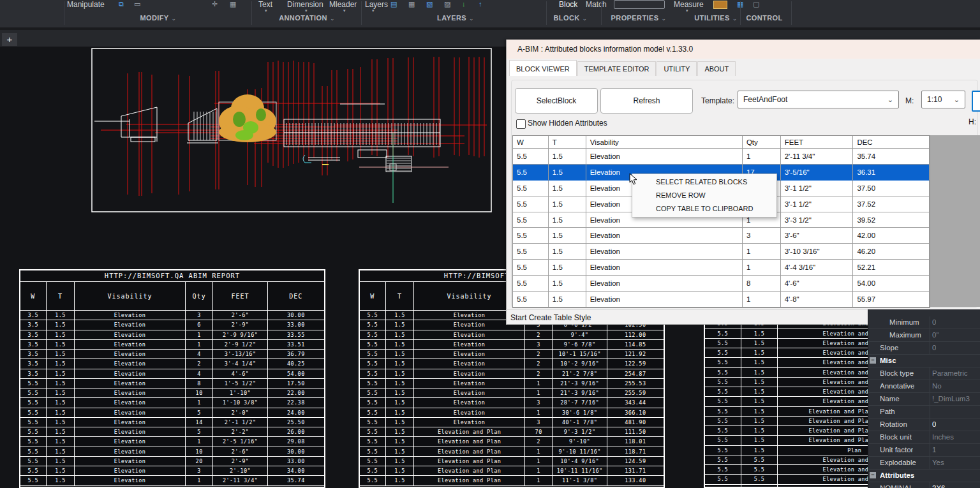 The width and height of the screenshot is (980, 488). What do you see at coordinates (924, 374) in the screenshot?
I see `property-row: Block typeParametric` at bounding box center [924, 374].